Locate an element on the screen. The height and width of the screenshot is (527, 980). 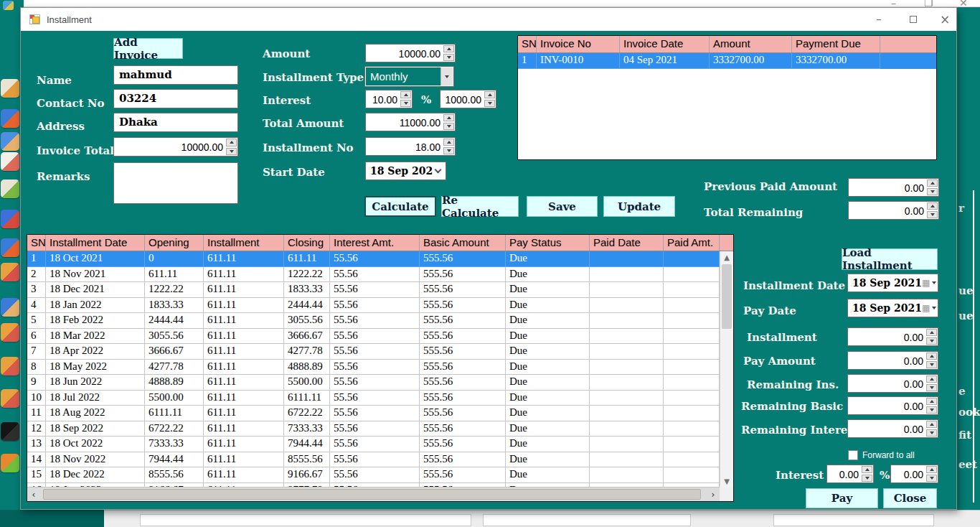
chevron-down-icon is located at coordinates (446, 76).